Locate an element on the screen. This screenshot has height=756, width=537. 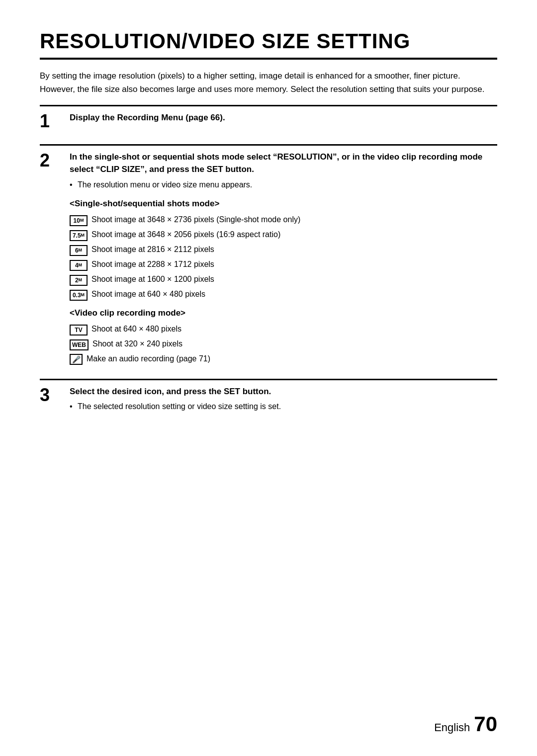
icon-web: WEB is located at coordinates (79, 345).